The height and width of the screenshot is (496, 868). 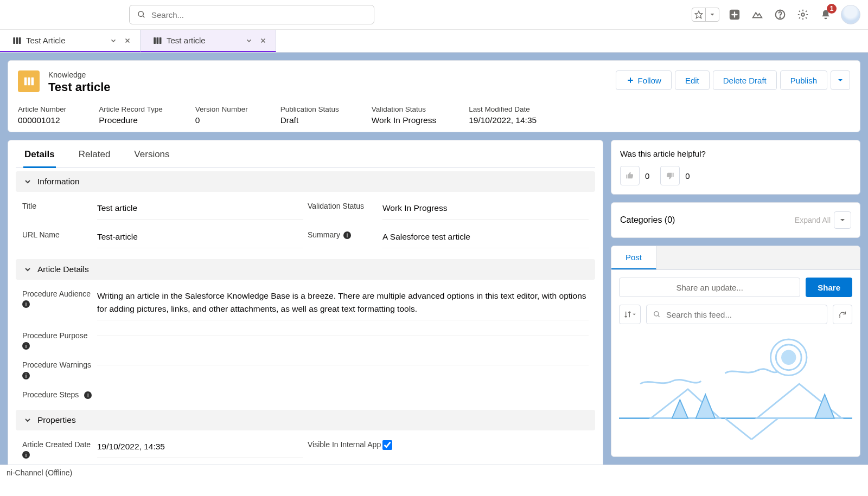 What do you see at coordinates (745, 80) in the screenshot?
I see `delete-draft-button: Delete Draft` at bounding box center [745, 80].